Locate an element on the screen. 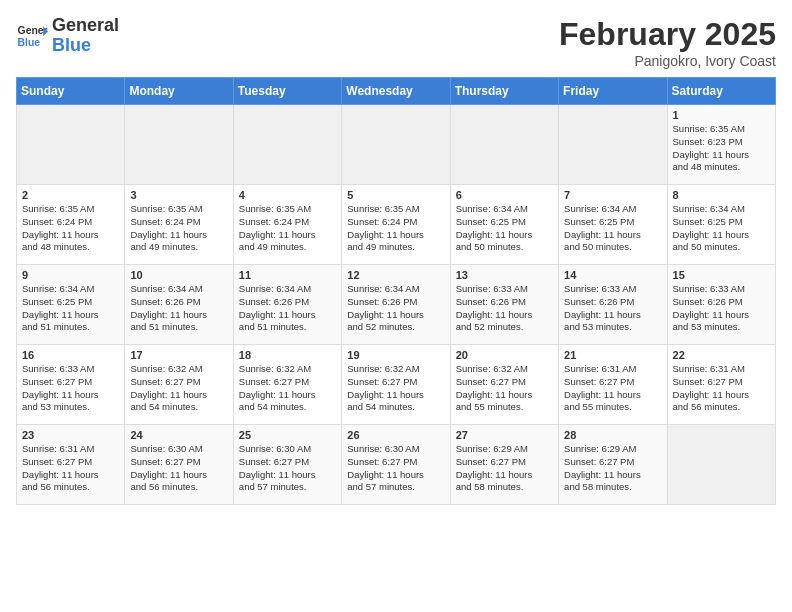 The height and width of the screenshot is (612, 792). day-number: 13 is located at coordinates (504, 275).